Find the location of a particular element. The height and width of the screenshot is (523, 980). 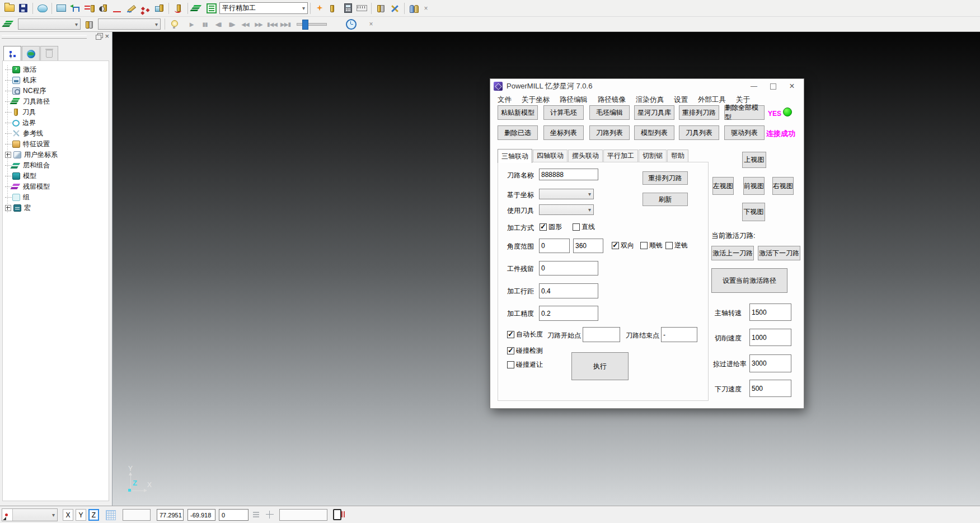

edit-block-button: 毛坯编辑 is located at coordinates (609, 113).